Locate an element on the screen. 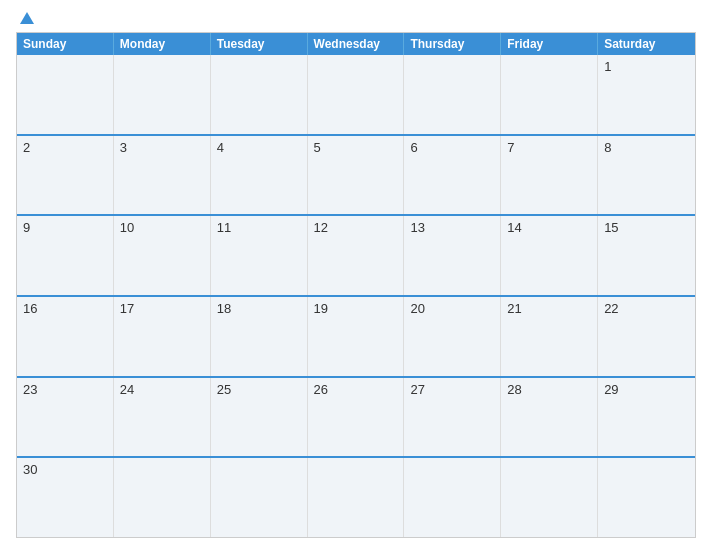 The height and width of the screenshot is (550, 712). calendar-week-5: 23242526272829 is located at coordinates (356, 416).